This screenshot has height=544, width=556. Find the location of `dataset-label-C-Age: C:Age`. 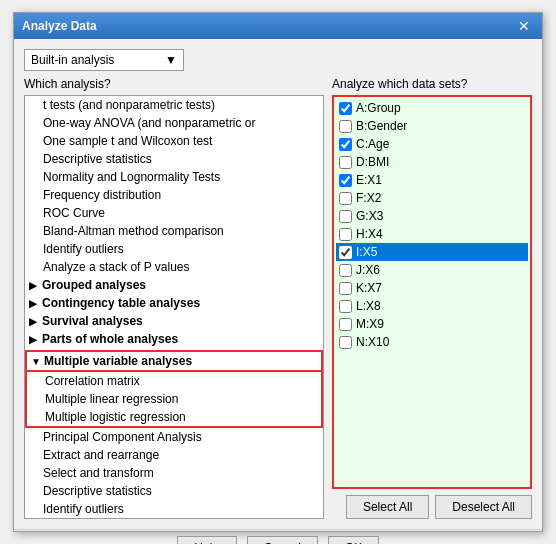

dataset-label-C-Age: C:Age is located at coordinates (372, 144).